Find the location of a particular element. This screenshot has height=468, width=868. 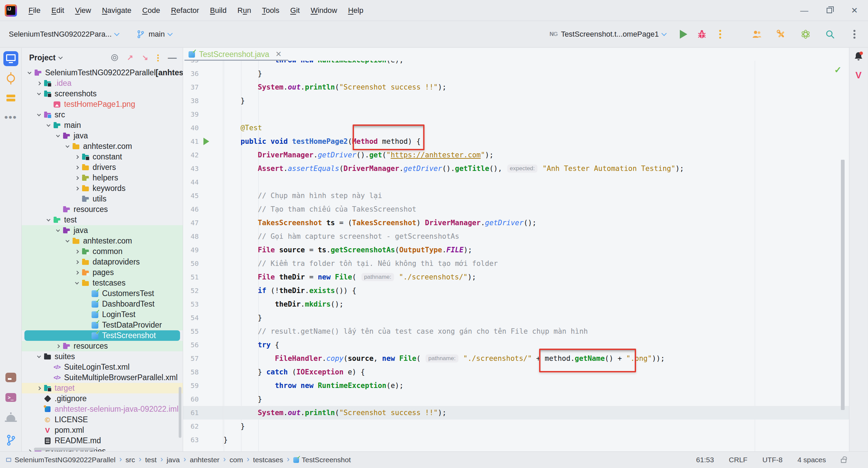

line-number: 60 is located at coordinates (192, 399).